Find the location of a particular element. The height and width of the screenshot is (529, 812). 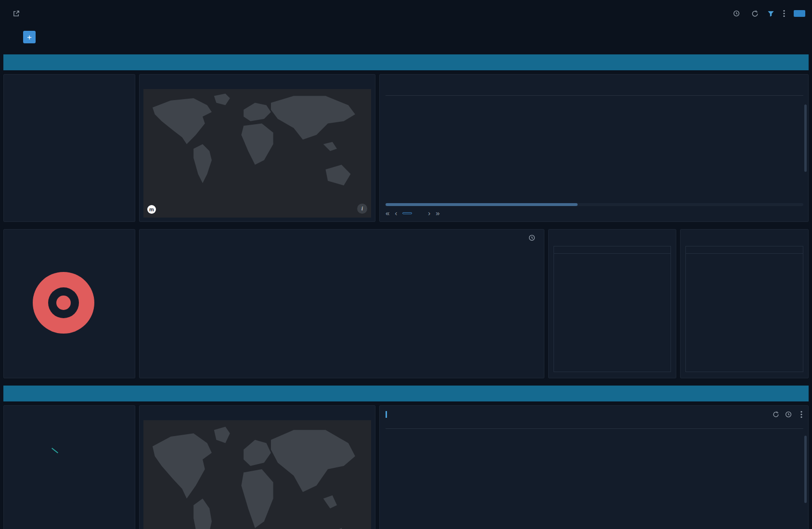

y-axis-ticks is located at coordinates (151, 305).